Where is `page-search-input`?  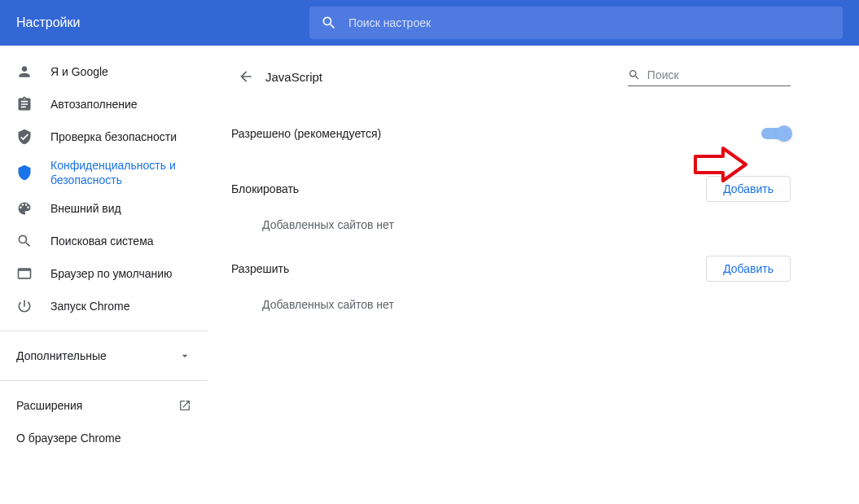
page-search-input is located at coordinates (719, 75).